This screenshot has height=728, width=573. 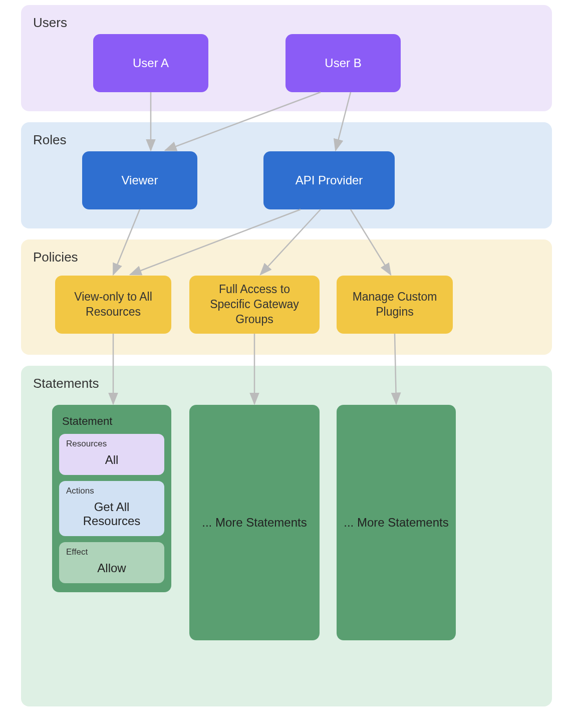 I want to click on statement-resources-value: All, so click(x=112, y=460).